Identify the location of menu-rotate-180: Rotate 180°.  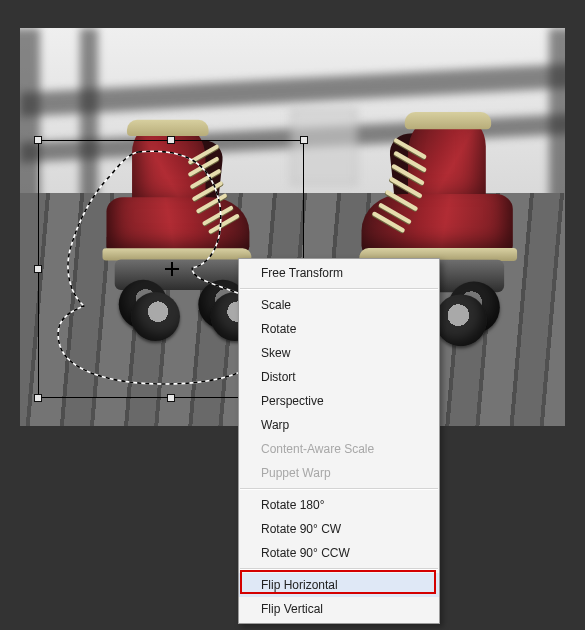
(339, 505).